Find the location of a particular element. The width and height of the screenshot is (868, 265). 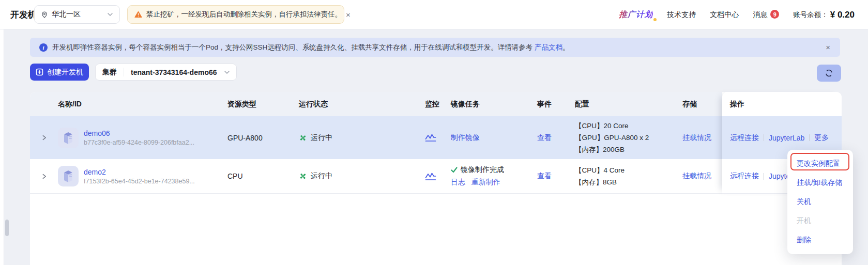

instance-config: 【CPU】4 Core 【内存】8GB is located at coordinates (629, 176).